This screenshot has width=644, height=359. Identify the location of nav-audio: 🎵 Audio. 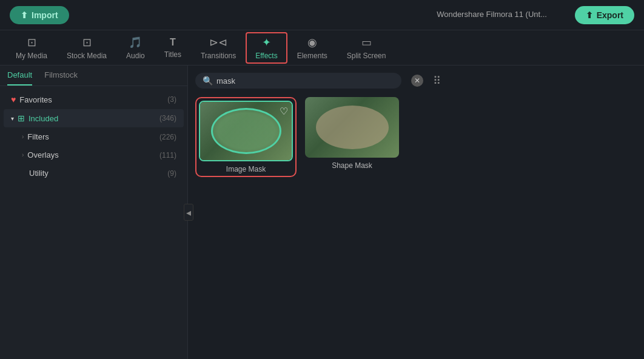
(136, 48).